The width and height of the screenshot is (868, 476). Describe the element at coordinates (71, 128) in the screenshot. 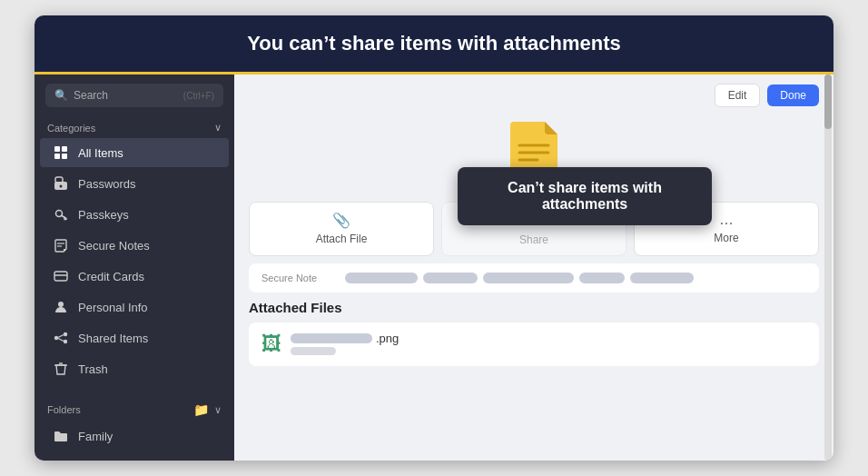

I see `categories-label: Categories` at that location.